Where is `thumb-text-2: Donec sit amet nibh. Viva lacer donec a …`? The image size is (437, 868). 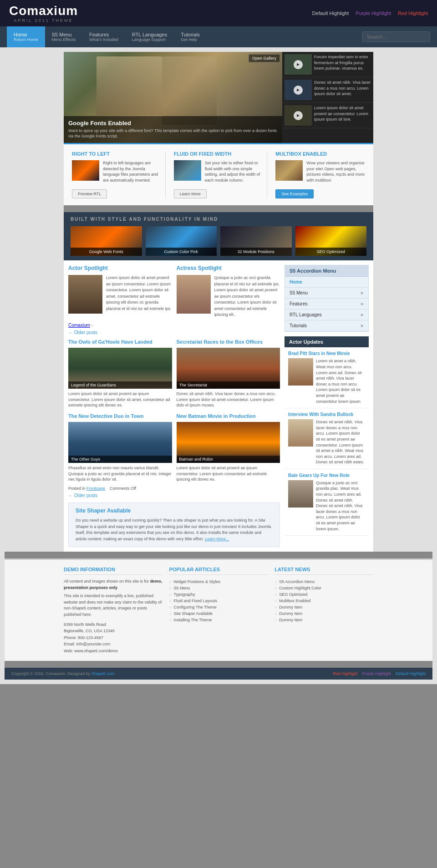 thumb-text-2: Donec sit amet nibh. Viva lacer donec a … is located at coordinates (342, 90).